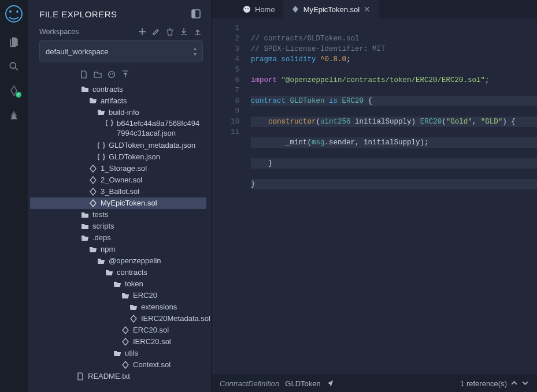  I want to click on share-icon, so click(331, 384).